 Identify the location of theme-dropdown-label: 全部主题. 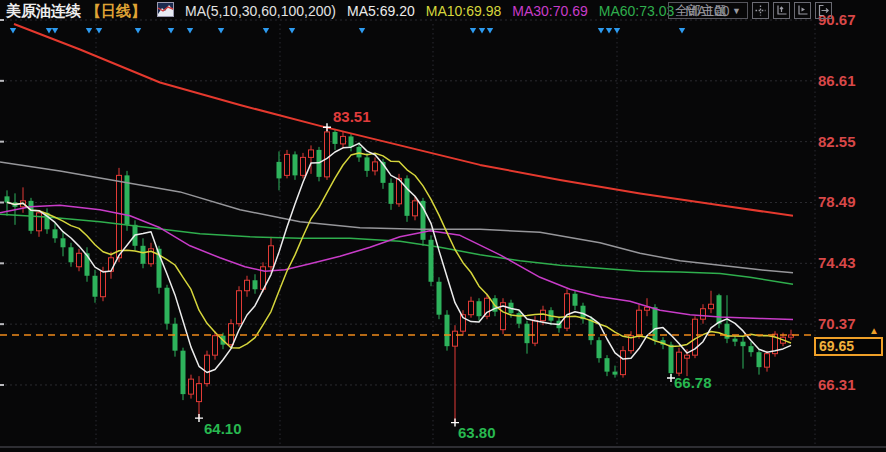
(701, 11).